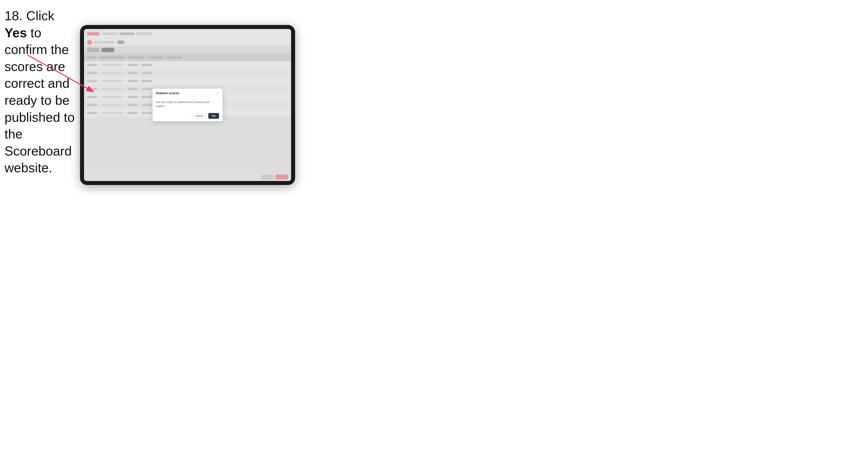 The height and width of the screenshot is (467, 868). Describe the element at coordinates (187, 104) in the screenshot. I see `modal-message: Are you ready to publish these scores to…` at that location.